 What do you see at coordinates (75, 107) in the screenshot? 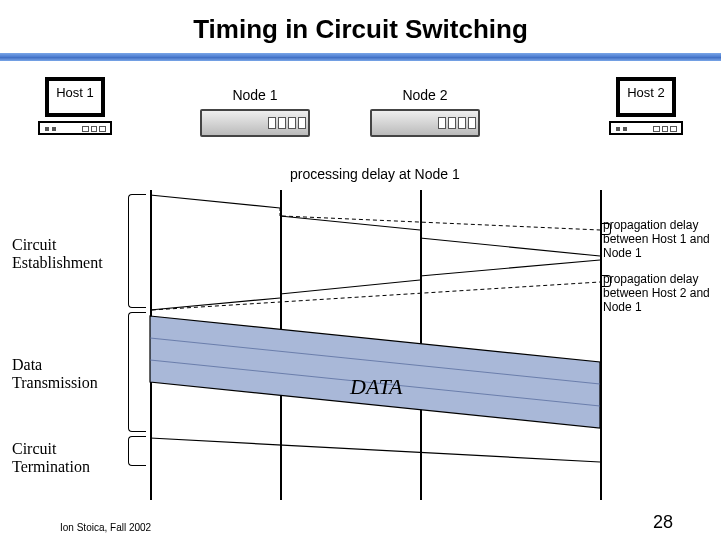
I see `host1-computer: Host 1` at bounding box center [75, 107].